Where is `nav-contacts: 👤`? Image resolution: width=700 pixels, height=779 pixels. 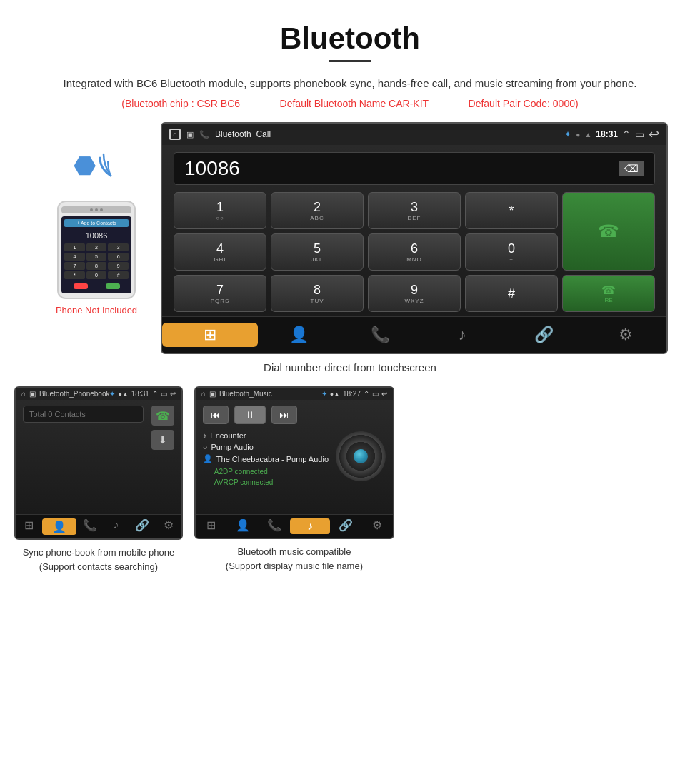
nav-contacts: 👤 is located at coordinates (299, 335).